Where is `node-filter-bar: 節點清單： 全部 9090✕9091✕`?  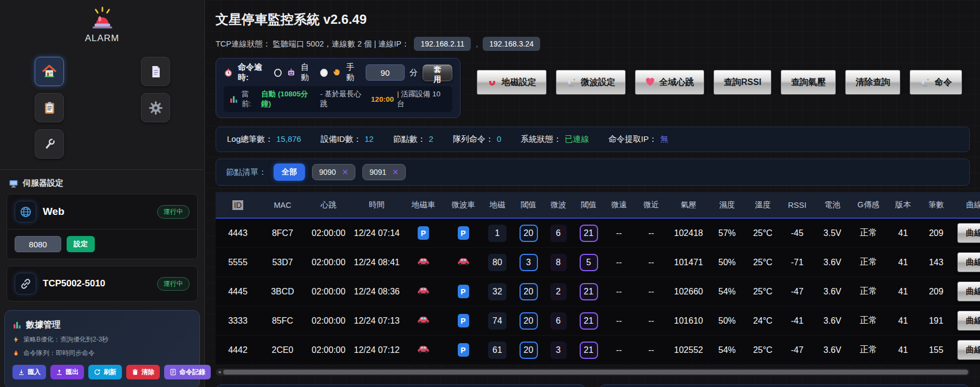
node-filter-bar: 節點清單： 全部 9090✕9091✕ is located at coordinates (593, 172).